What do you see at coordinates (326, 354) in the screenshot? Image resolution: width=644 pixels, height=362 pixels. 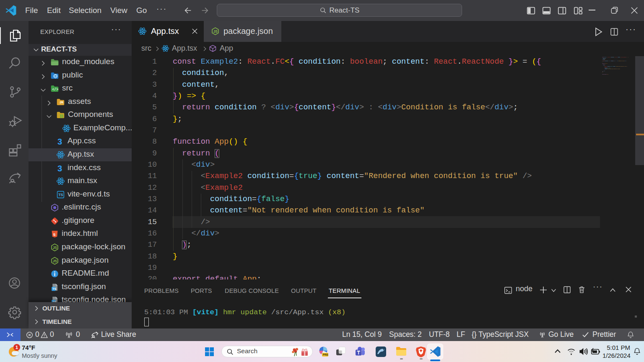 I see `svg-text: PRE` at bounding box center [326, 354].